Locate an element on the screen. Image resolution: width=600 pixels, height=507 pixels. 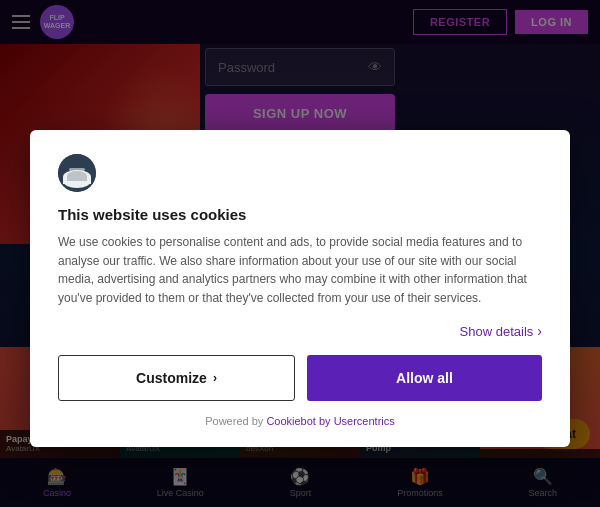
show-details-label: Show details is located at coordinates (497, 332).